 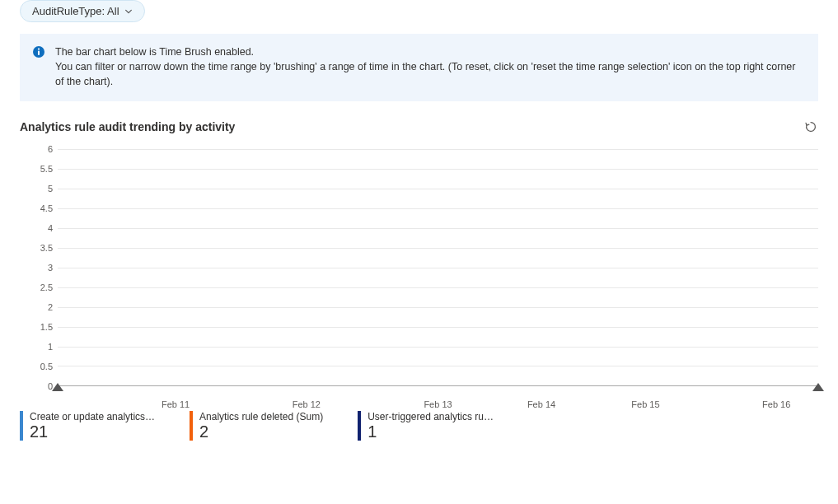 What do you see at coordinates (307, 404) in the screenshot?
I see `x-tick-label: Feb 12` at bounding box center [307, 404].